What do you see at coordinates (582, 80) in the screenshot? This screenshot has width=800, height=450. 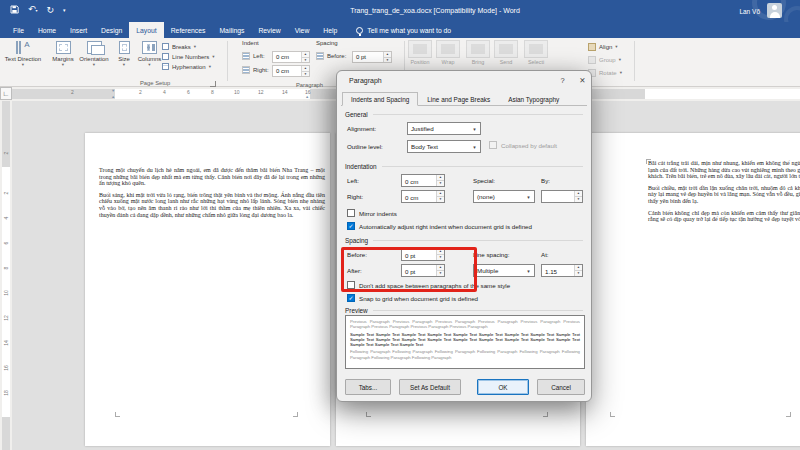 I see `close-icon: ✕` at bounding box center [582, 80].